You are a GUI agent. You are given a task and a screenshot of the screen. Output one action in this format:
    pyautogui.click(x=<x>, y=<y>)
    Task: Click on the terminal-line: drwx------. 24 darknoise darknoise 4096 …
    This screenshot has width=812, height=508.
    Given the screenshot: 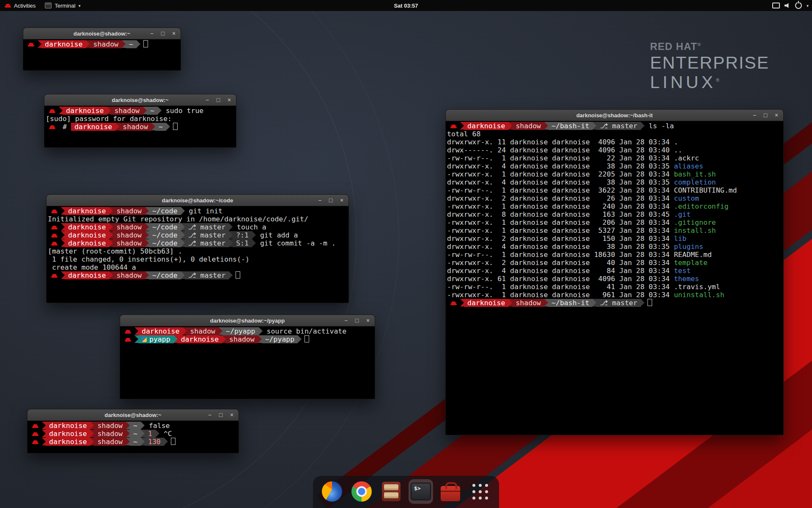 What is the action you would take?
    pyautogui.click(x=614, y=150)
    